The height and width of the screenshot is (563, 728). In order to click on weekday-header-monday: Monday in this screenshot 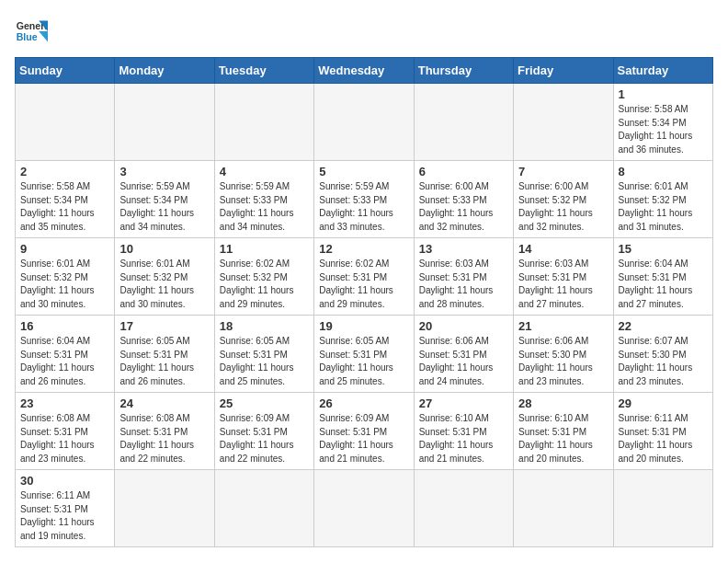, I will do `click(165, 71)`.